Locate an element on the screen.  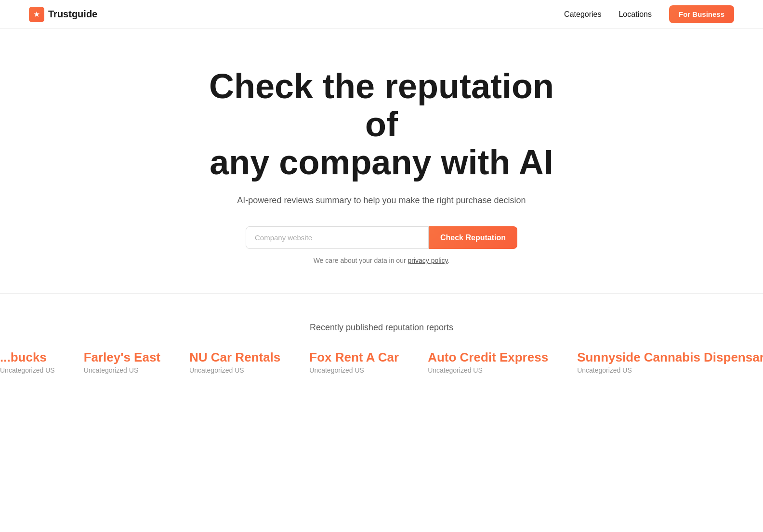
company-name: ...bucks is located at coordinates (27, 357).